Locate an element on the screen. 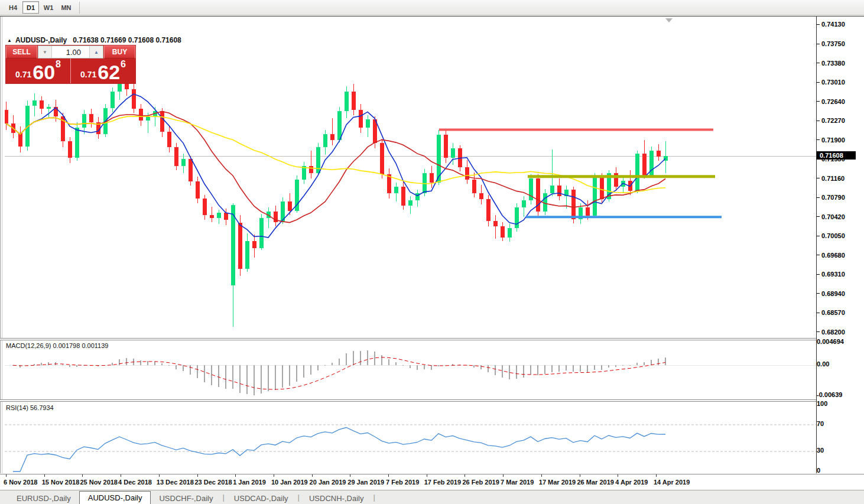 The image size is (864, 504). date-label: 15 Nov 2018 is located at coordinates (61, 482).